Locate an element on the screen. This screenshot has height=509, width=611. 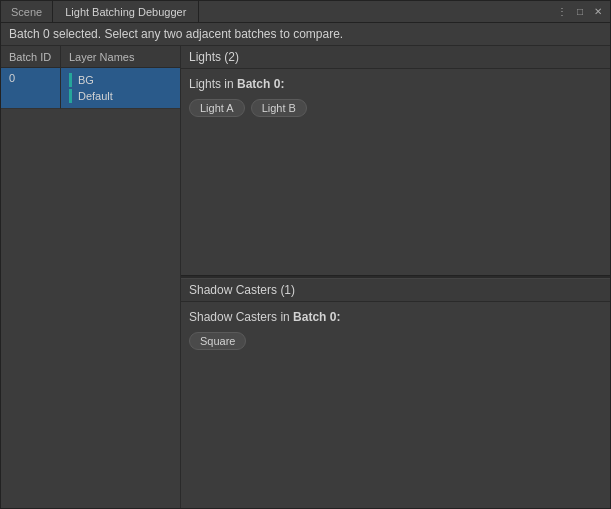
shadow-label: Shadow Casters in Batch 0: is located at coordinates (396, 317).